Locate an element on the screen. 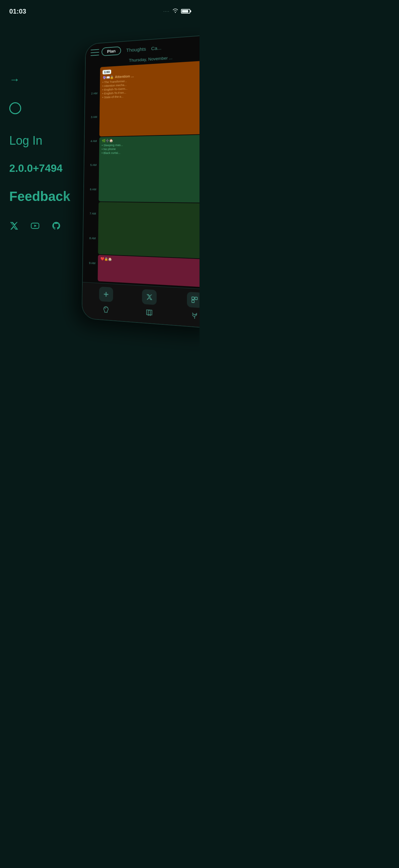  event-empty is located at coordinates (149, 230).